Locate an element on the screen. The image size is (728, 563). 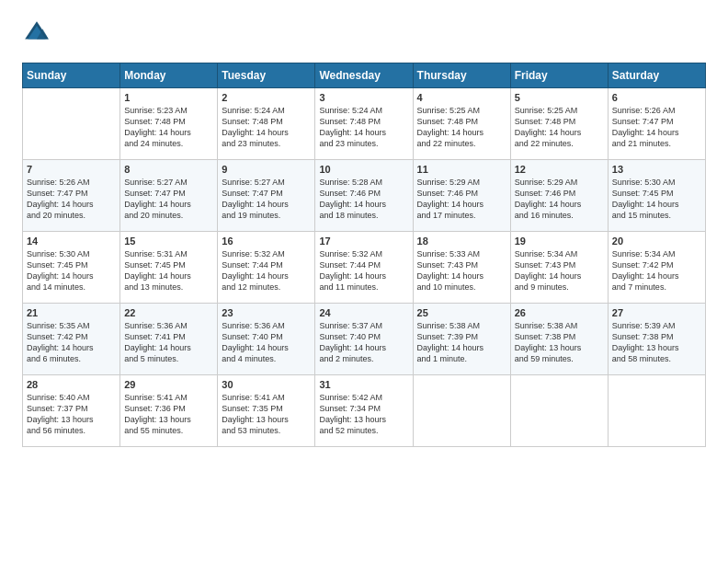
header-thursday: Thursday is located at coordinates (461, 75).